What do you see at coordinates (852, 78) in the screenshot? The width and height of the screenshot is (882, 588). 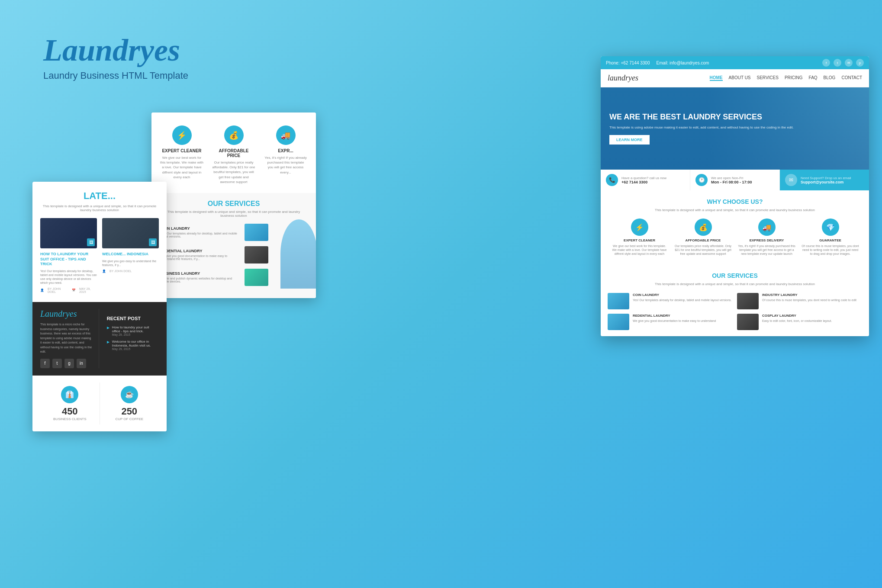 I see `nav-contact: CONTACT` at bounding box center [852, 78].